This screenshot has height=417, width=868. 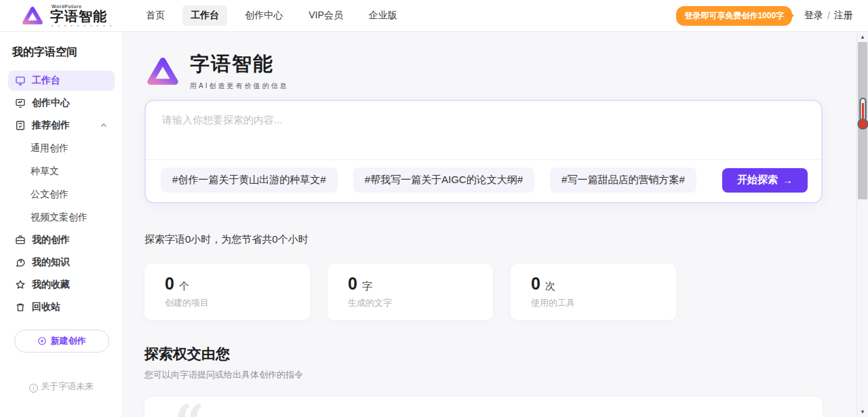 What do you see at coordinates (623, 180) in the screenshot?
I see `suggestion-chip-dessert: #写一篇甜品店的营销方案#` at bounding box center [623, 180].